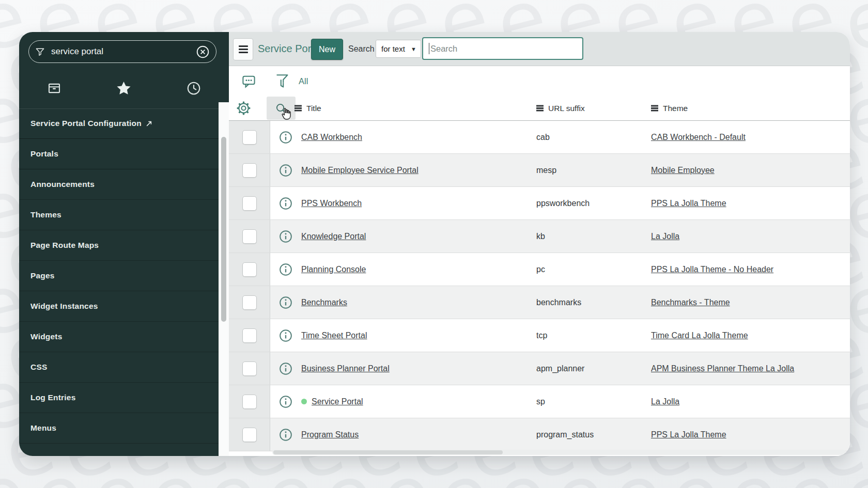 This screenshot has width=868, height=488. I want to click on title-link: Business Planner Portal, so click(345, 369).